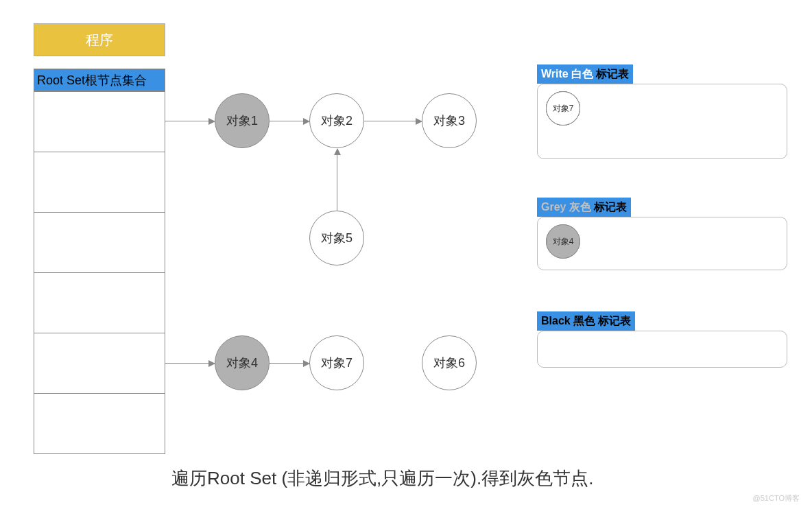 Image resolution: width=812 pixels, height=509 pixels. I want to click on caption-text: 遍历Root Set (非递归形式,只遍历一次).得到灰色节点., so click(383, 478).